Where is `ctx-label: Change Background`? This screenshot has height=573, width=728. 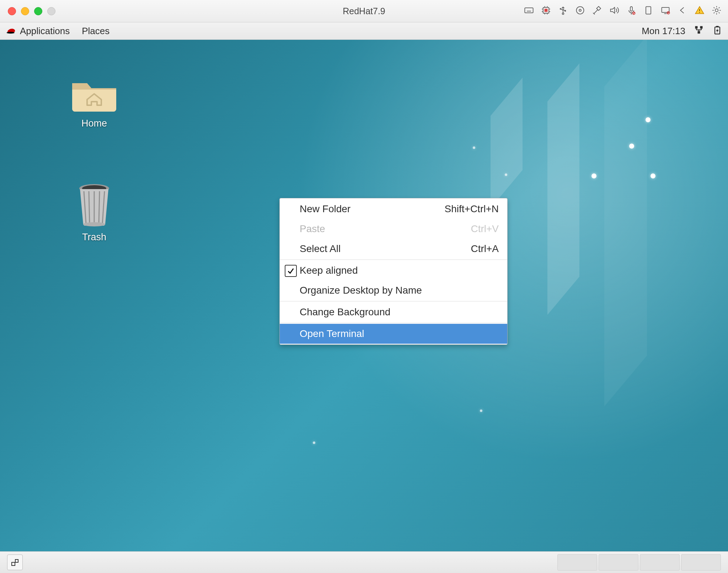 ctx-label: Change Background is located at coordinates (345, 312).